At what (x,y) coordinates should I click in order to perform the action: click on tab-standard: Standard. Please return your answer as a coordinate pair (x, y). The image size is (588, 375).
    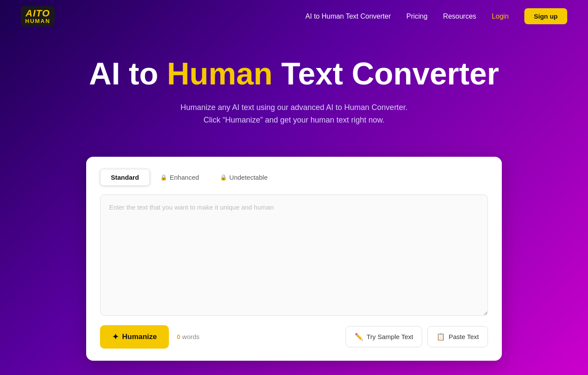
    Looking at the image, I should click on (125, 178).